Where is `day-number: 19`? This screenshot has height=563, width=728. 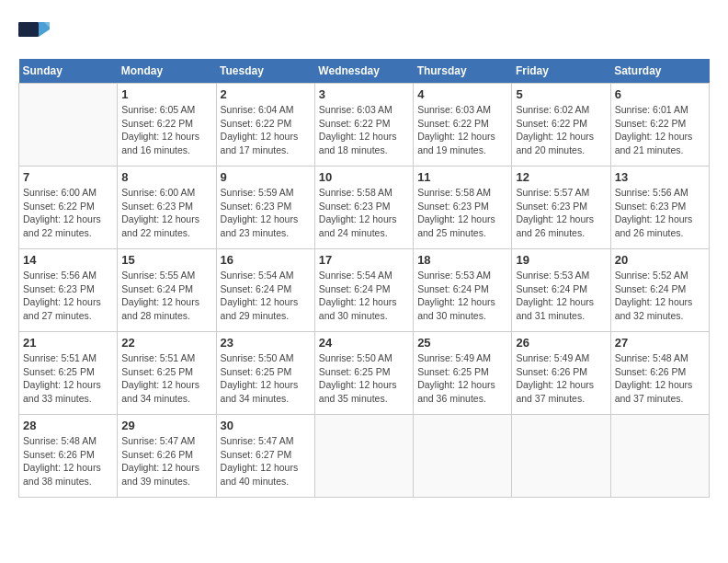 day-number: 19 is located at coordinates (561, 259).